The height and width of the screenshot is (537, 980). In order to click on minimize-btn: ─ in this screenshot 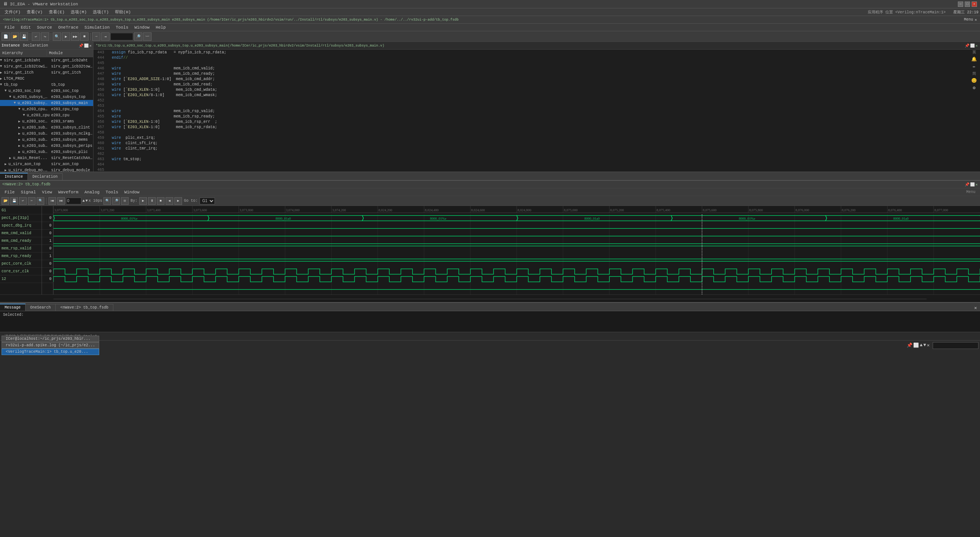, I will do `click(961, 4)`.